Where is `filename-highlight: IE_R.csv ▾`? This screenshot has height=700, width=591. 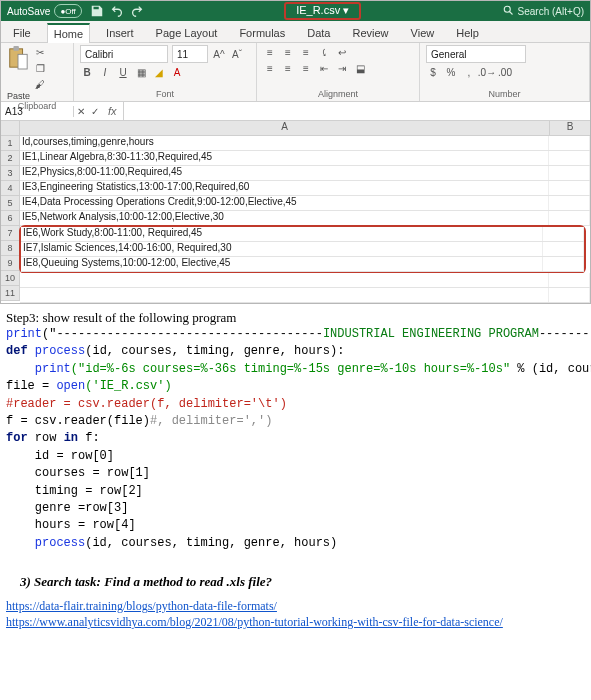 filename-highlight: IE_R.csv ▾ is located at coordinates (322, 11).